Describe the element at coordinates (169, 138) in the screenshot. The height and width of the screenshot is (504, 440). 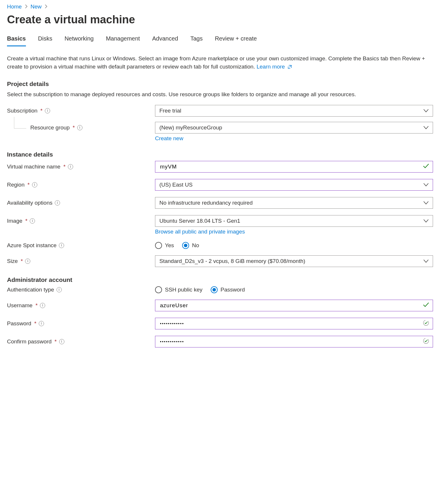
I see `create-new-link: Create new` at that location.